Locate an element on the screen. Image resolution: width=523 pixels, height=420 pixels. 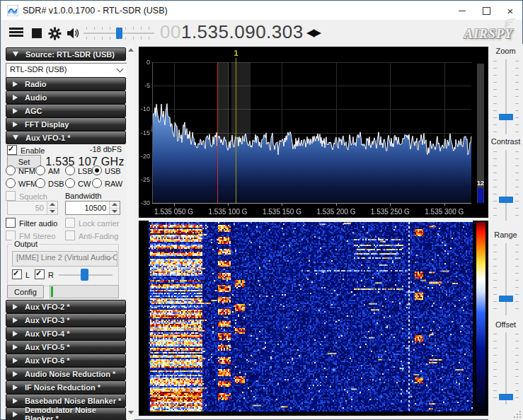
volume-slider is located at coordinates (119, 33).